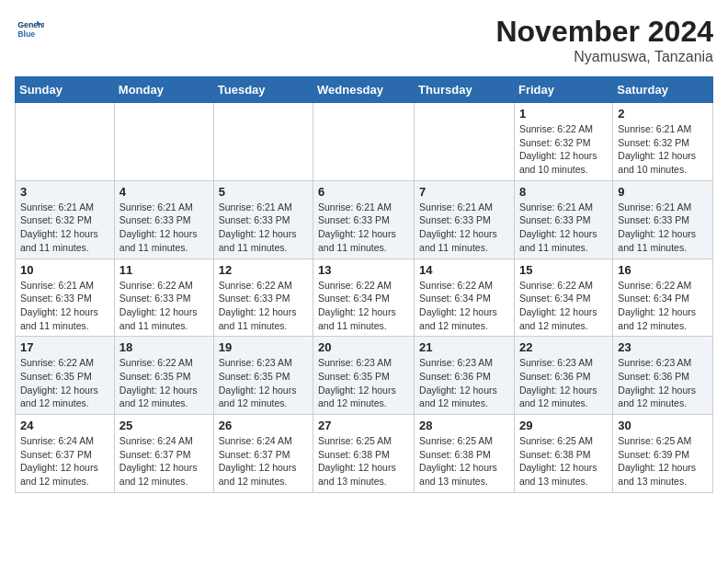 The width and height of the screenshot is (728, 563). Describe the element at coordinates (605, 31) in the screenshot. I see `month-title: November 2024` at that location.